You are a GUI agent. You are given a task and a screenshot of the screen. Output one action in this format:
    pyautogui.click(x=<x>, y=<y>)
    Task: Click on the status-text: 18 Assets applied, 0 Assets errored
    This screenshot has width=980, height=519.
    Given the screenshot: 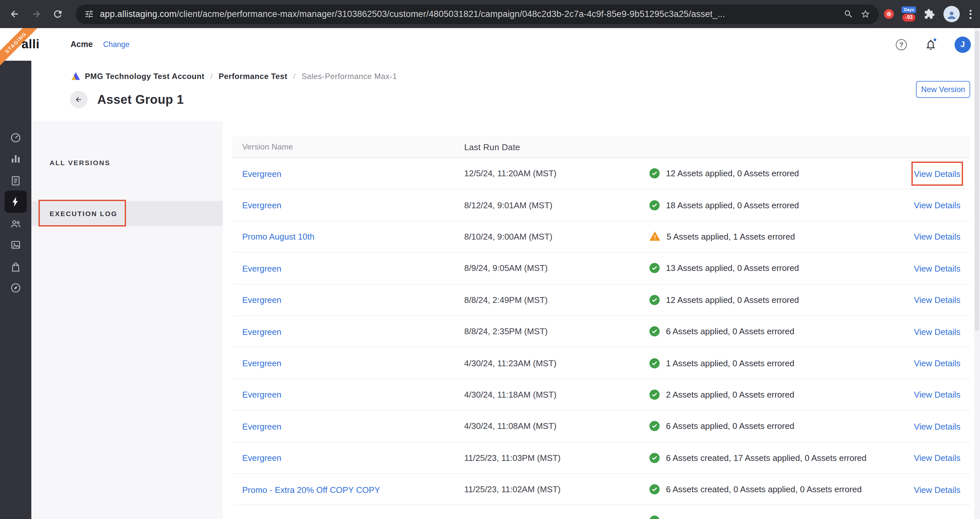 What is the action you would take?
    pyautogui.click(x=733, y=205)
    